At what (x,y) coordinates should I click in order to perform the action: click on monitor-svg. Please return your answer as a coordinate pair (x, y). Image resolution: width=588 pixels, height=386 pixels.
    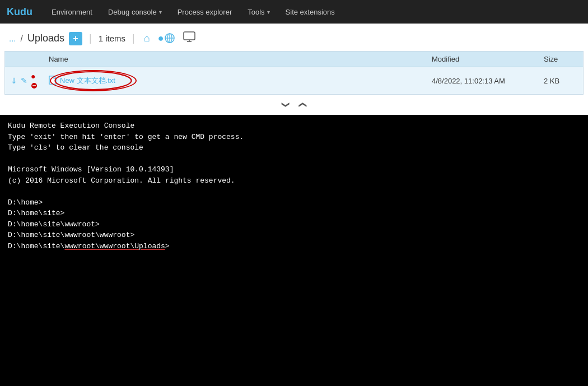
    Looking at the image, I should click on (189, 37).